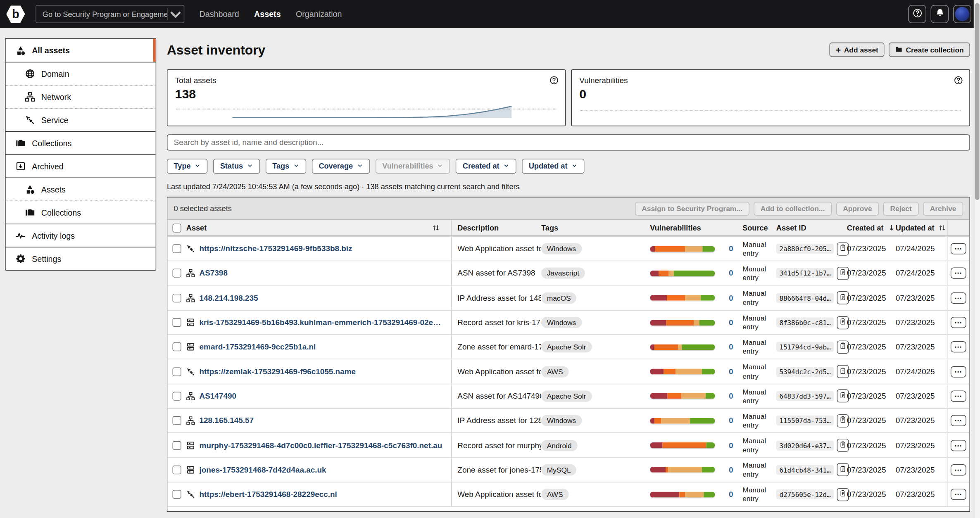  Describe the element at coordinates (81, 235) in the screenshot. I see `sidebar-item: Activity logs` at that location.